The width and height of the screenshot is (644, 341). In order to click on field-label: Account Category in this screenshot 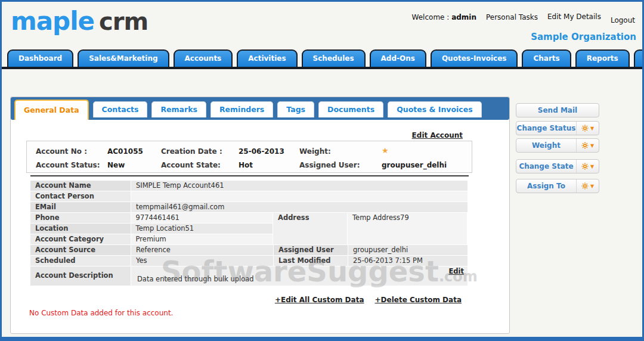, I will do `click(80, 240)`.